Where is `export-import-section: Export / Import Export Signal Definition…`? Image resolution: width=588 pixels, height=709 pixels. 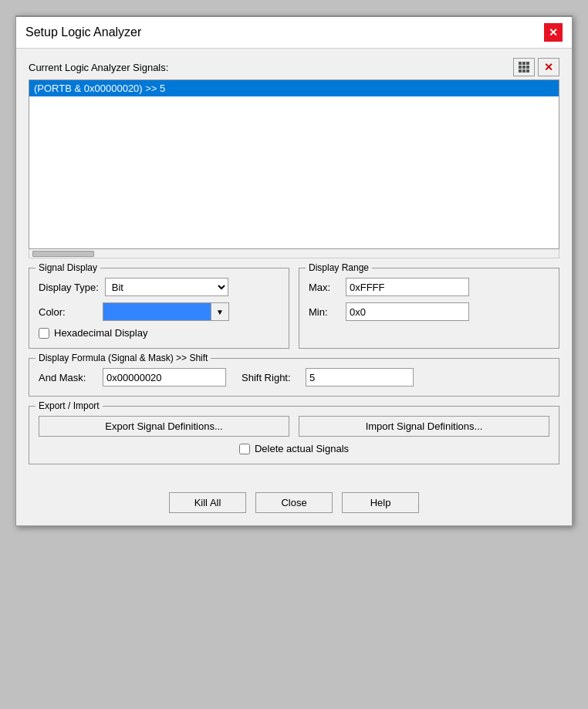 export-import-section: Export / Import Export Signal Definition… is located at coordinates (294, 435).